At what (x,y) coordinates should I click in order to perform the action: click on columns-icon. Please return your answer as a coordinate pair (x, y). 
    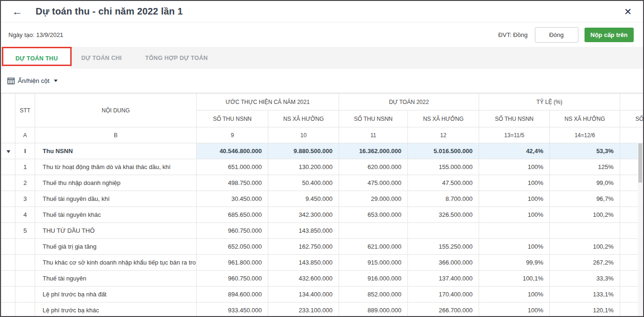
    Looking at the image, I should click on (11, 81).